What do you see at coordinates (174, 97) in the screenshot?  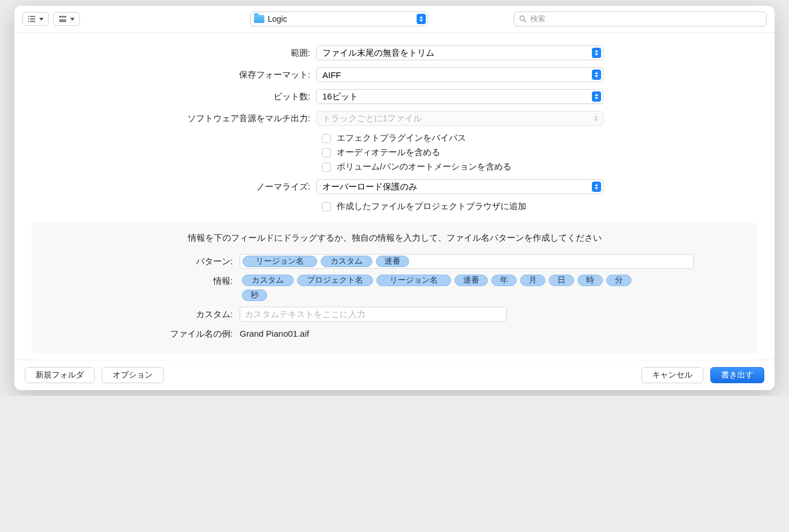 I see `bit-depth-label: ビット数:` at bounding box center [174, 97].